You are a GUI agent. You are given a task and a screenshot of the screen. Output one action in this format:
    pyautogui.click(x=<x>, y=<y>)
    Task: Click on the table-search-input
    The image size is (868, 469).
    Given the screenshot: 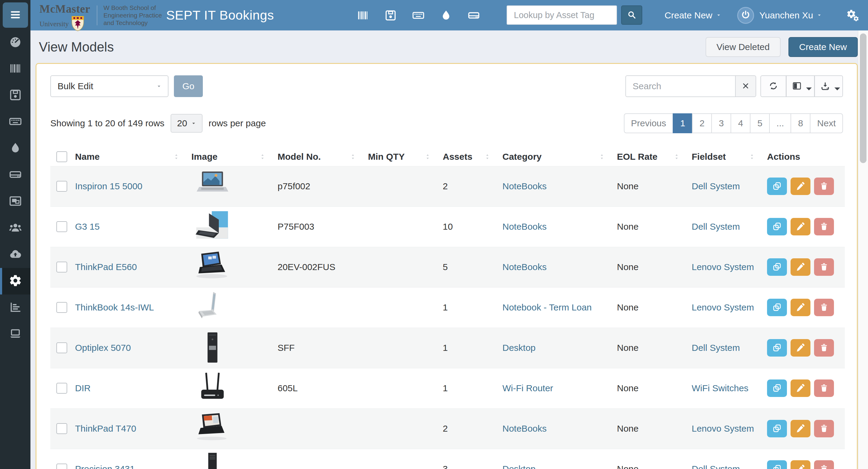 What is the action you would take?
    pyautogui.click(x=680, y=86)
    